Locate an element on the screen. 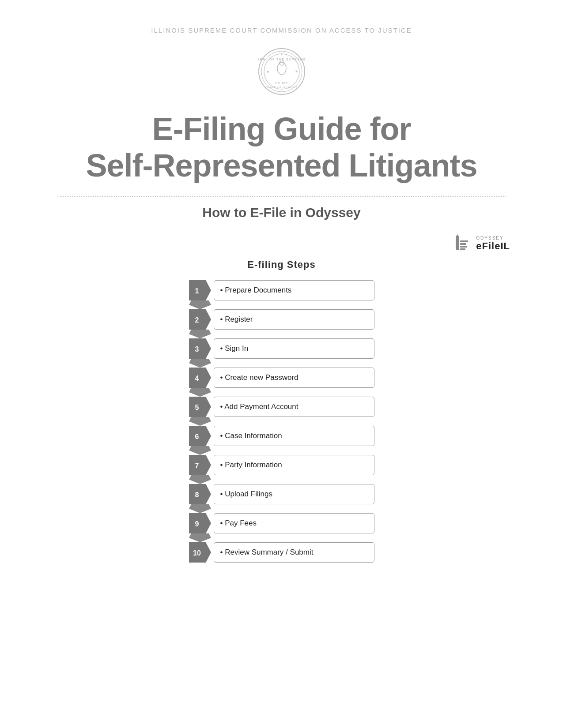  step-badge-1: 1 is located at coordinates (200, 290).